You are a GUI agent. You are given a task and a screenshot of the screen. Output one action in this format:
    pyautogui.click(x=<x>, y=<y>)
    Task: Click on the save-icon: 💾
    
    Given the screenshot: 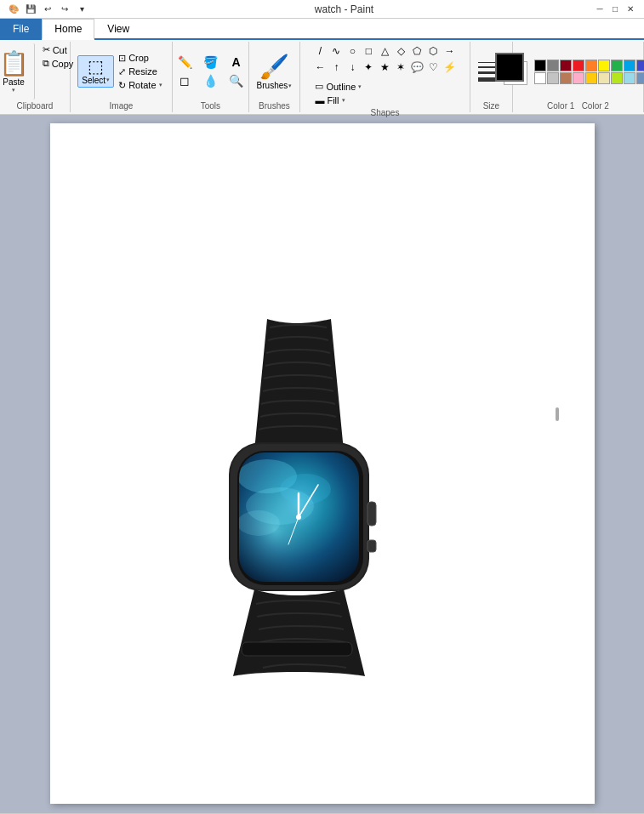 What is the action you would take?
    pyautogui.click(x=31, y=9)
    